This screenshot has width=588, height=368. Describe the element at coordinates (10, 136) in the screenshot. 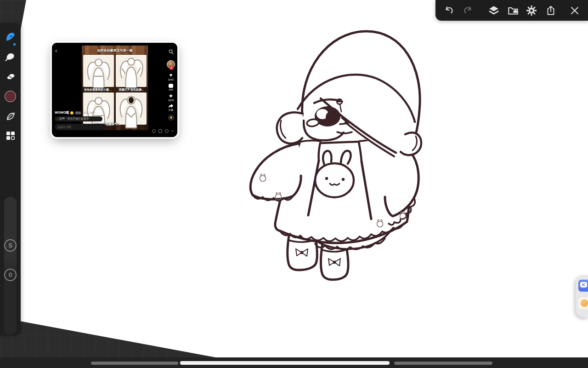

I see `pattern-grid-tool` at that location.